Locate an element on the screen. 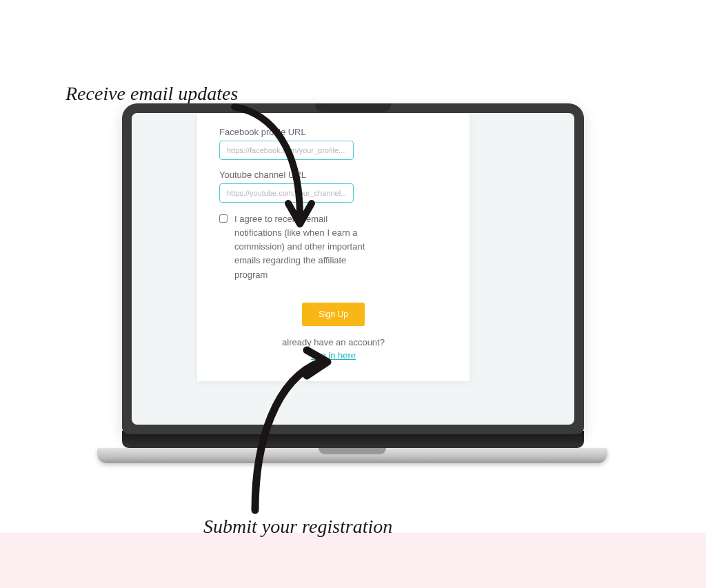 The image size is (706, 588). youtube-input is located at coordinates (287, 193).